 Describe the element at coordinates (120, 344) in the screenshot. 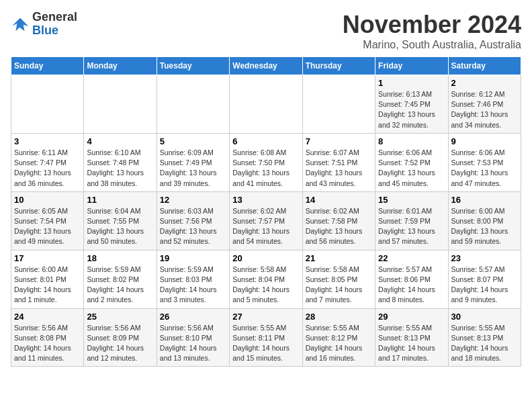

I see `day-info: Sunrise: 5:56 AM Sunset: 8:09 PM Dayligh…` at that location.